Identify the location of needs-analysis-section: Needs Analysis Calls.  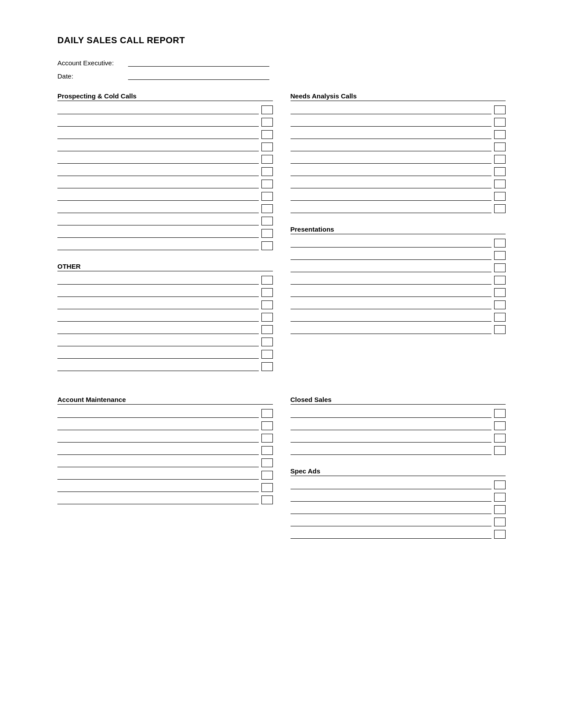
(398, 153).